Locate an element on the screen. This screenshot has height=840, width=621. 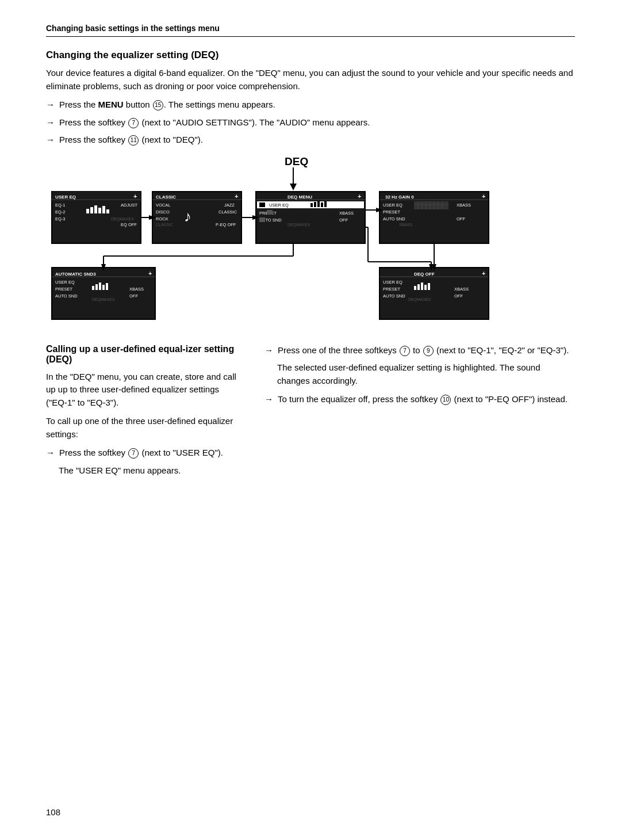
bullet-softkey7: → Press the softkey 7 (next to "AUDIO SE… is located at coordinates (310, 123).